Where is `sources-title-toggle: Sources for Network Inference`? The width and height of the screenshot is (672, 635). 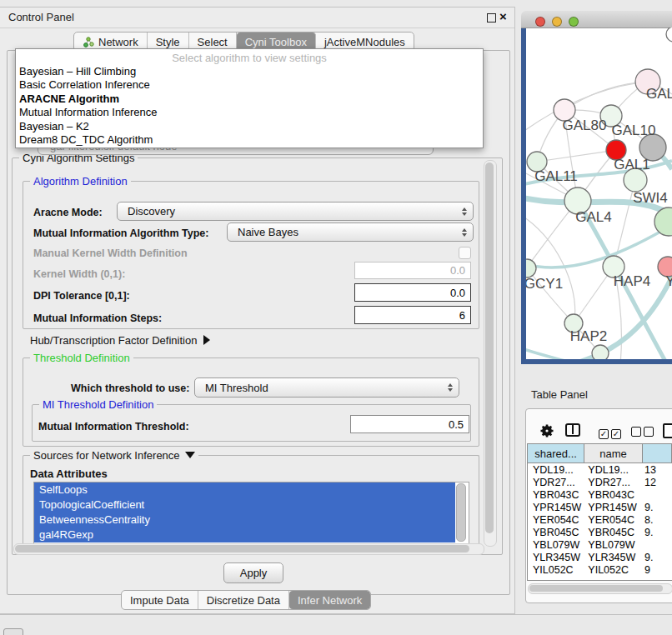 sources-title-toggle: Sources for Network Inference is located at coordinates (114, 455).